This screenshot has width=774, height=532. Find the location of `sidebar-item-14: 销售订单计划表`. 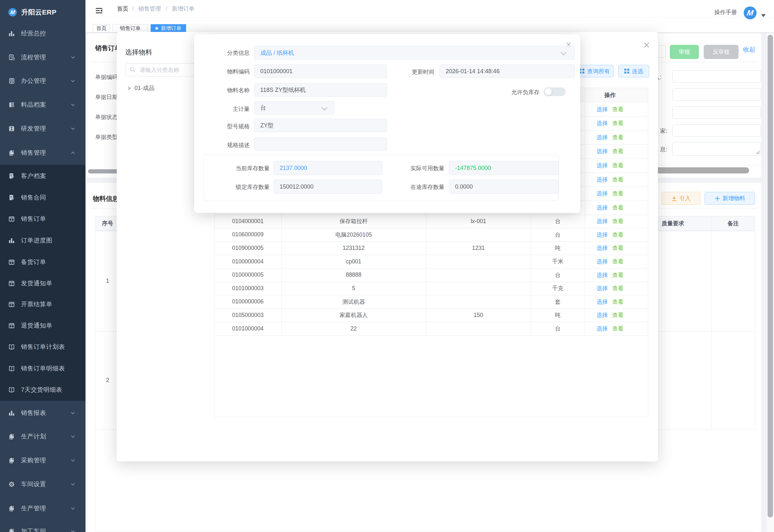

sidebar-item-14: 销售订单计划表 is located at coordinates (43, 347).